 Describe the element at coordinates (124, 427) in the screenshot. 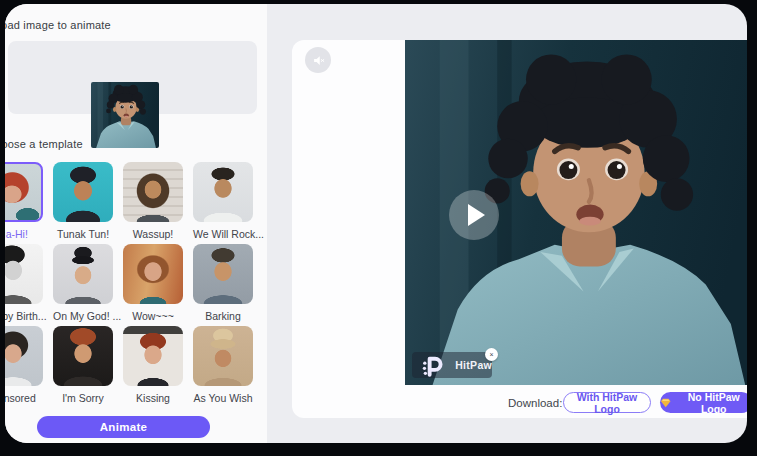

I see `animate-button: Animate` at that location.